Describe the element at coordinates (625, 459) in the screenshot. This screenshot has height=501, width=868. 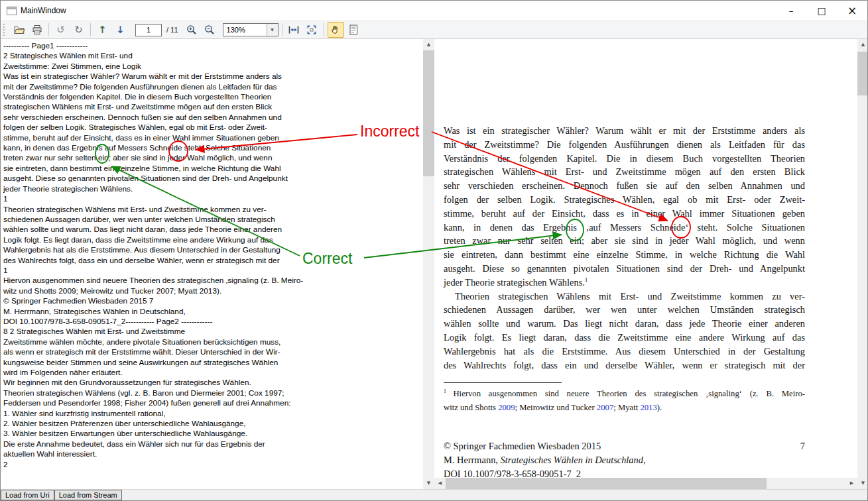
I see `imprint-block: © Springer Fachmedien Wiesbaden 2015 7 M…` at that location.